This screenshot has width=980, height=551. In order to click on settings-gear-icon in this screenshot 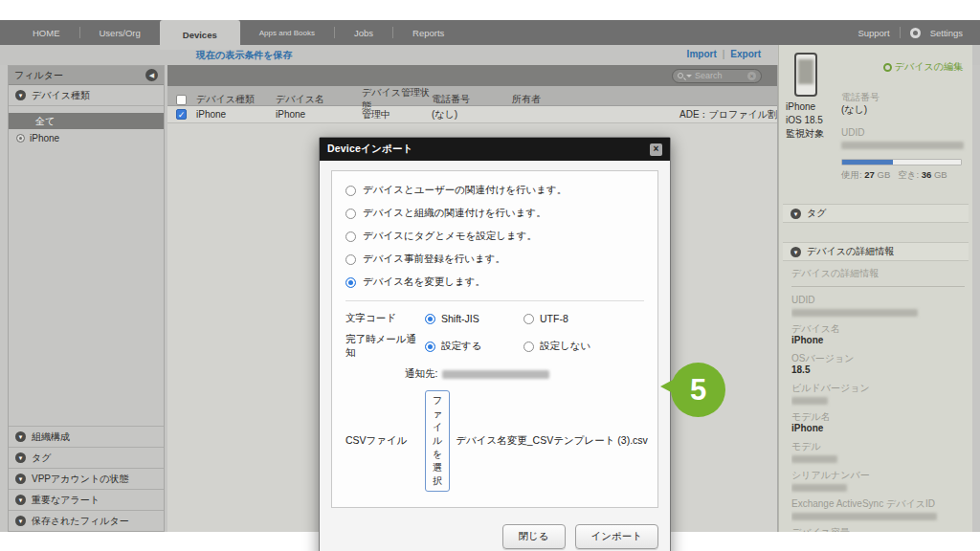, I will do `click(915, 33)`.